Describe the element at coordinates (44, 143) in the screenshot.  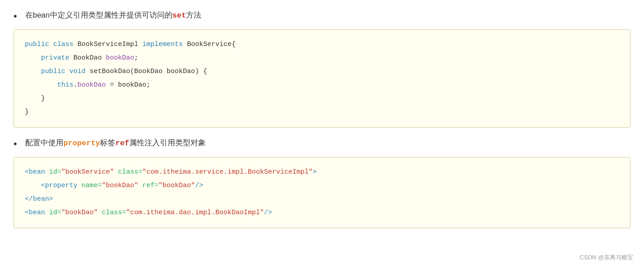
I see `bullet2-prefix: 配置中使用` at that location.